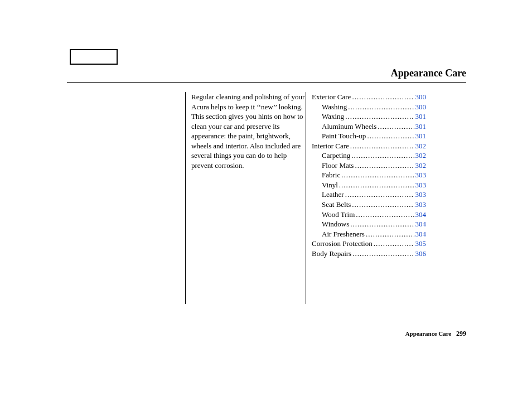 This screenshot has height=396, width=532. Describe the element at coordinates (369, 166) in the screenshot. I see `toc-row: Floor Mats302` at that location.